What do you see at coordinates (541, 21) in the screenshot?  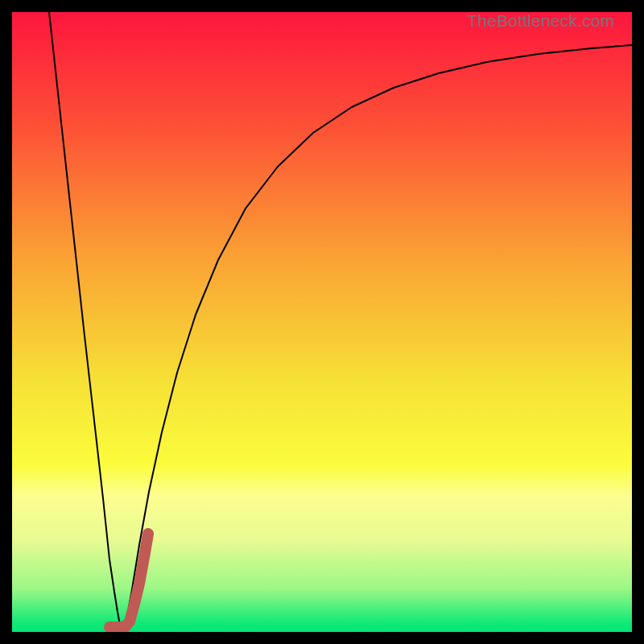 I see `watermark-text: TheBottleneck.com` at bounding box center [541, 21].